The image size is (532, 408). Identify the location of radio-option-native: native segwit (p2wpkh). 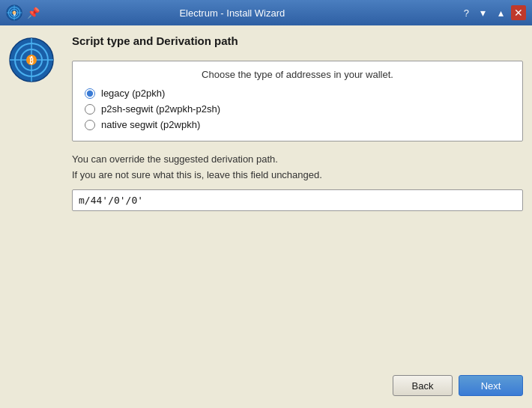
(297, 124).